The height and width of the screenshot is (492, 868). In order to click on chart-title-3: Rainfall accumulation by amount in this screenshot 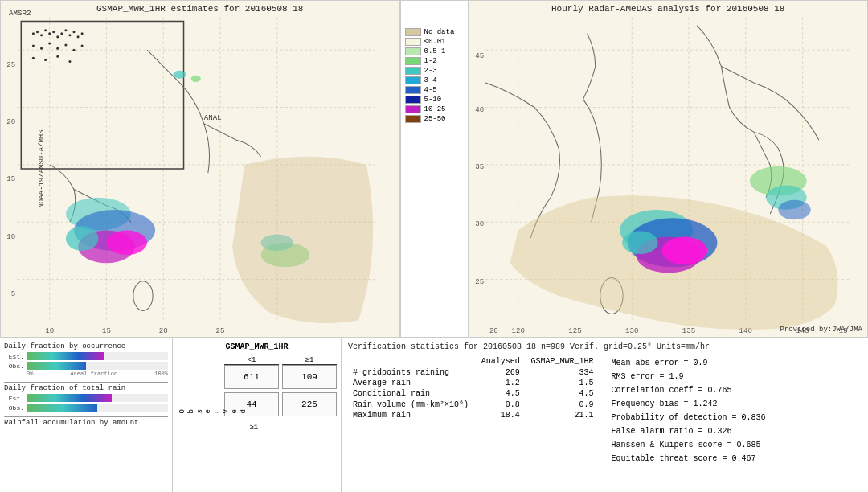, I will do `click(86, 423)`.